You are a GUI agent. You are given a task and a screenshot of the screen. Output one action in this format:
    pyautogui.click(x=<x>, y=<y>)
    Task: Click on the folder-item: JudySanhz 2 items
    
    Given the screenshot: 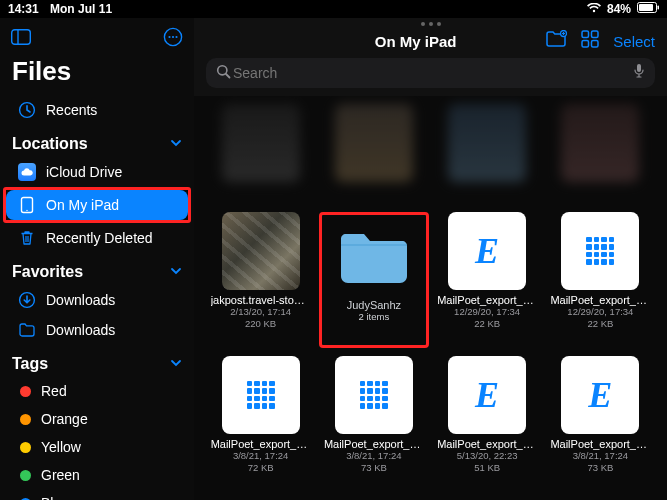 What is the action you would take?
    pyautogui.click(x=374, y=270)
    